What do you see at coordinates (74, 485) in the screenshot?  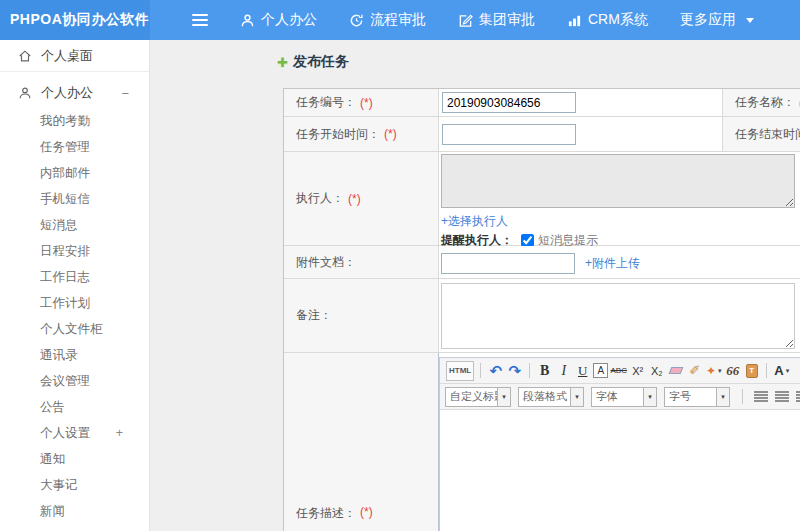 I see `sidebar-item-milestones: 大事记` at bounding box center [74, 485].